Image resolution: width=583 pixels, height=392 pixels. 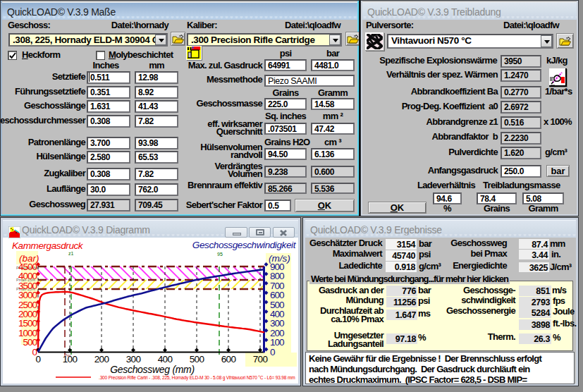 What do you see at coordinates (277, 276) in the screenshot?
I see `svg-text: 800` at bounding box center [277, 276].